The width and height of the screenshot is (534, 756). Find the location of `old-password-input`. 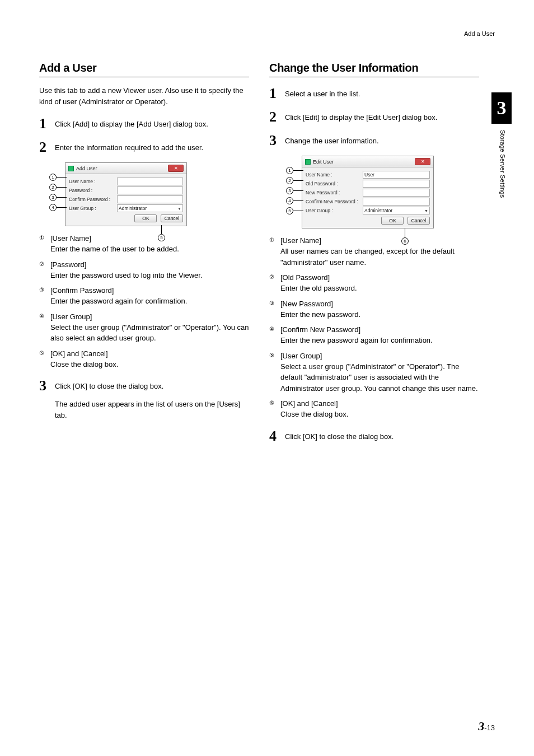

old-password-input is located at coordinates (396, 184).